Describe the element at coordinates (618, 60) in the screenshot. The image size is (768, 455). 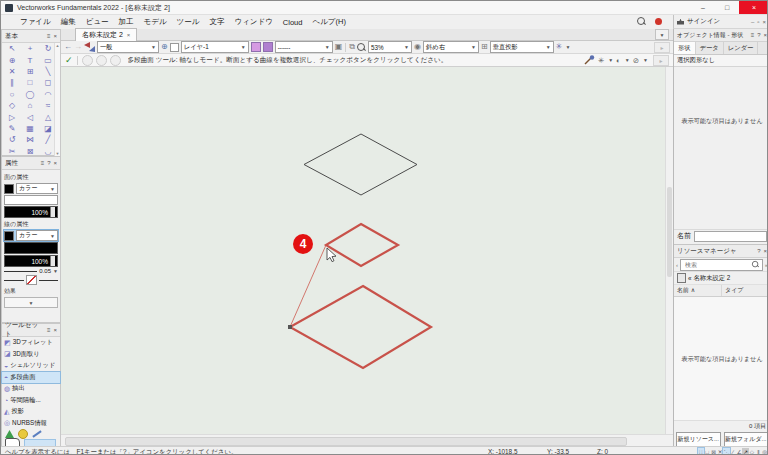
I see `texture-icon: ◐` at that location.